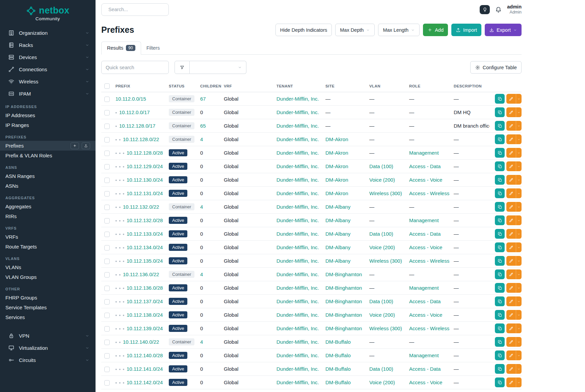 The height and width of the screenshot is (392, 585). Describe the element at coordinates (48, 12) in the screenshot. I see `brand: netbox Community` at that location.